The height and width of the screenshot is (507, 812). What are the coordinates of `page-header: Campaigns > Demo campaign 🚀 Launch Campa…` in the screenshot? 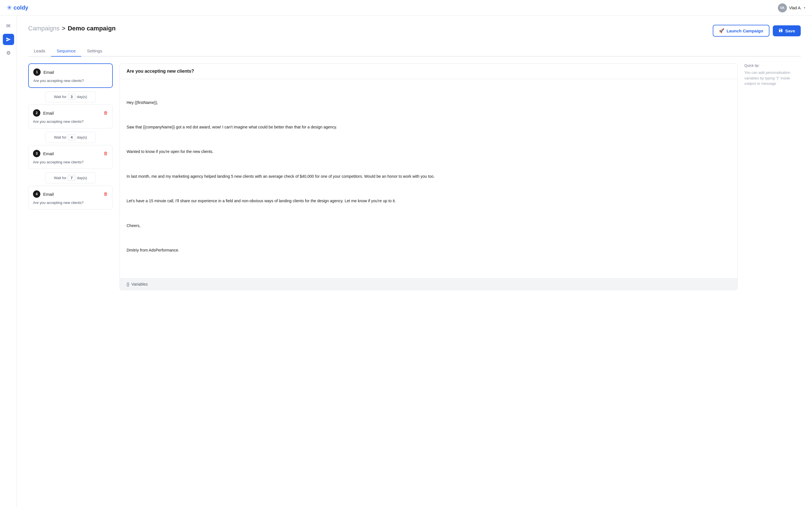 It's located at (414, 32).